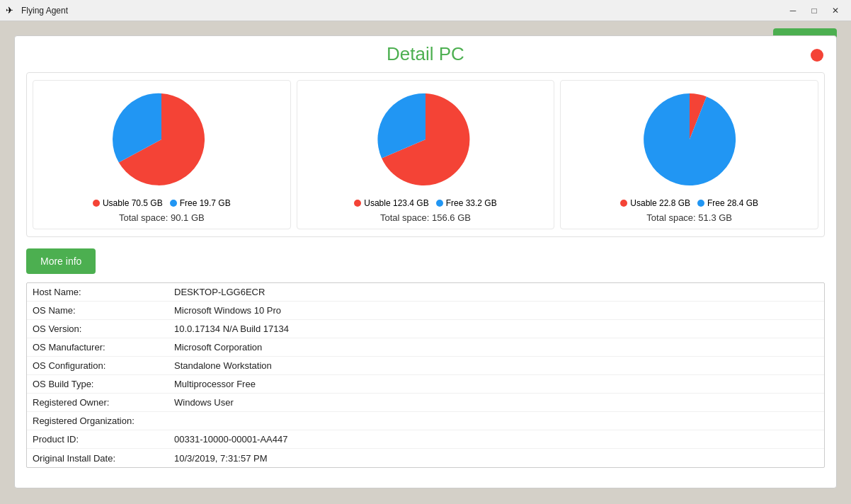 The image size is (851, 504). Describe the element at coordinates (690, 203) in the screenshot. I see `chart-legend-3: Usable 22.8 GB Free 28.4 GB` at that location.